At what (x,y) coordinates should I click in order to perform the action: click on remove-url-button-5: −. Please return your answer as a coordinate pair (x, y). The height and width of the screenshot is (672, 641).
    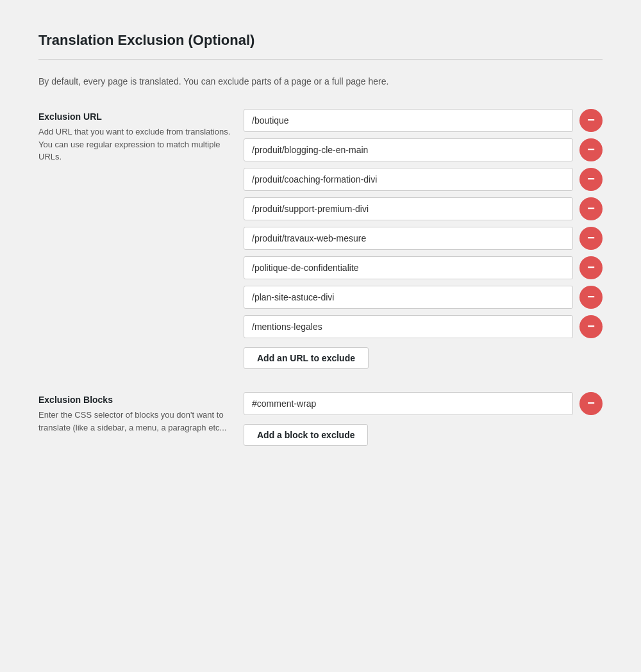
    Looking at the image, I should click on (591, 268).